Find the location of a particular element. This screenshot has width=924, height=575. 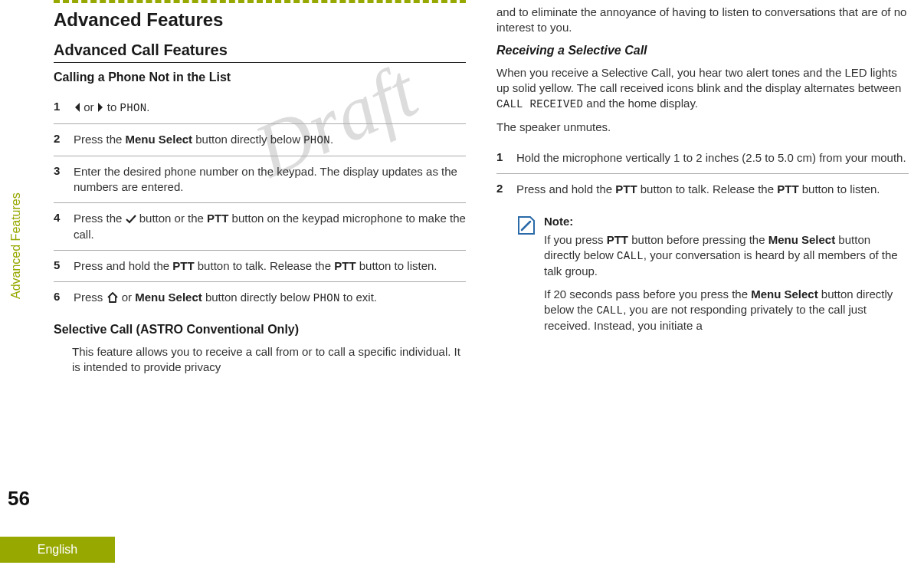

note-title: Note: is located at coordinates (726, 221).